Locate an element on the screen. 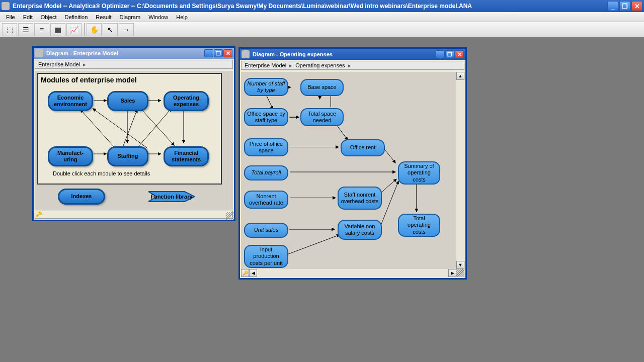 The width and height of the screenshot is (644, 362). minimize-button: _ is located at coordinates (613, 6).